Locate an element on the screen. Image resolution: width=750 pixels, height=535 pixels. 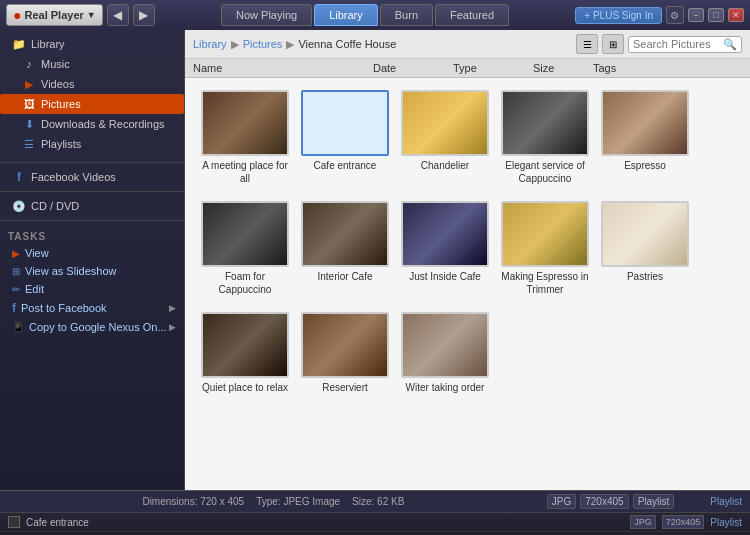
np-format-badge: JPG is located at coordinates (643, 522).